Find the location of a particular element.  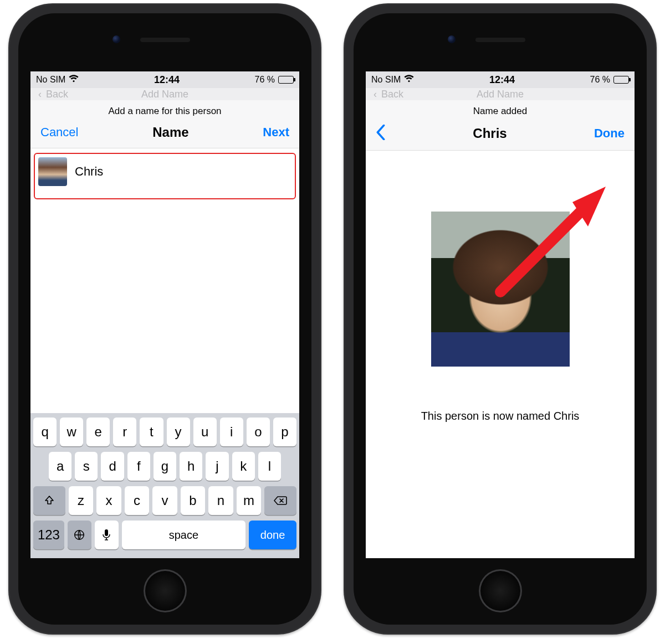

key-v: v is located at coordinates (165, 501).